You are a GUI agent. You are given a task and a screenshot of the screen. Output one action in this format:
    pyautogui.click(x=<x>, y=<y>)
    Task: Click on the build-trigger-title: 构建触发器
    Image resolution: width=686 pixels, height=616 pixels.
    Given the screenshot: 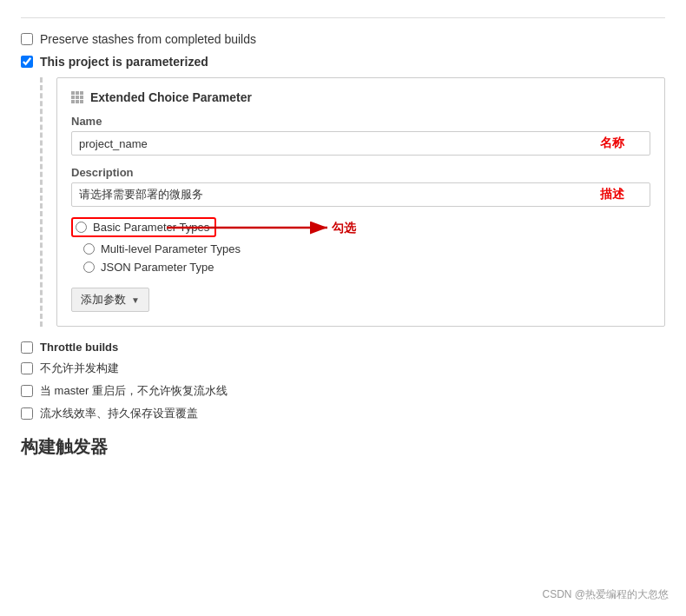 What is the action you would take?
    pyautogui.click(x=343, y=447)
    